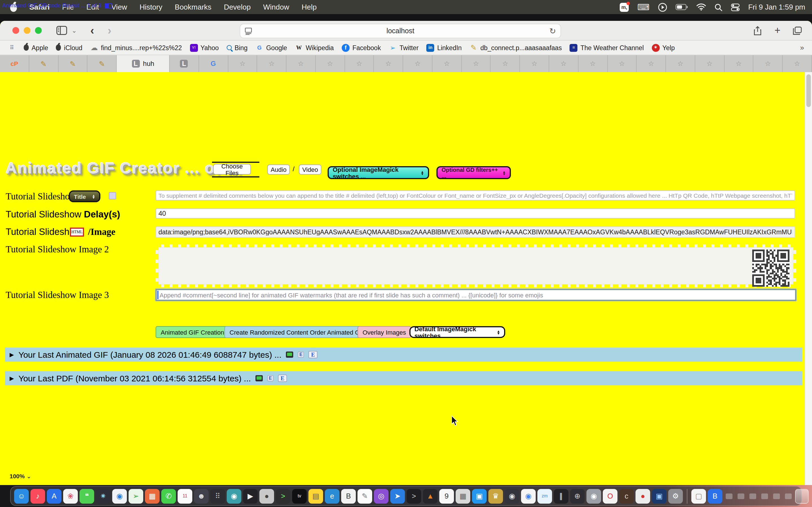 This screenshot has height=507, width=812. I want to click on dock-app-chrome: ◉, so click(528, 496).